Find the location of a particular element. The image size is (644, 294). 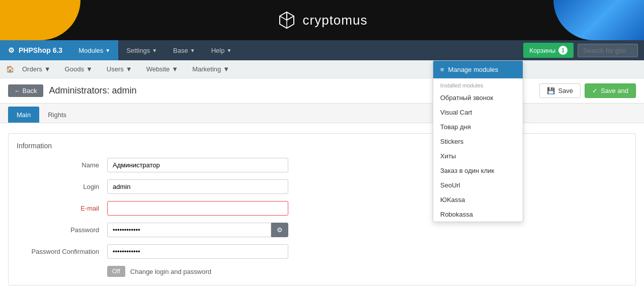

save-icon: 💾 is located at coordinates (551, 90).